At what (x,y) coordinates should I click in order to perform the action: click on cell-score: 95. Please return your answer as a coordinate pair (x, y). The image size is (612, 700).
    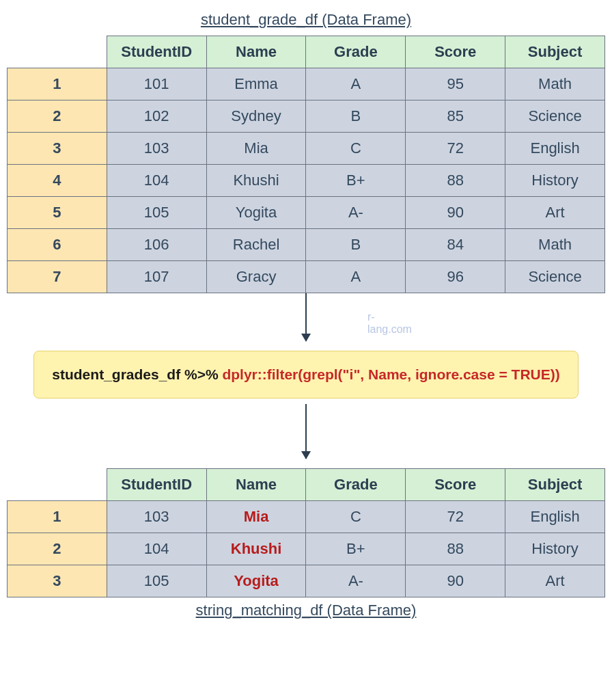
    Looking at the image, I should click on (456, 85).